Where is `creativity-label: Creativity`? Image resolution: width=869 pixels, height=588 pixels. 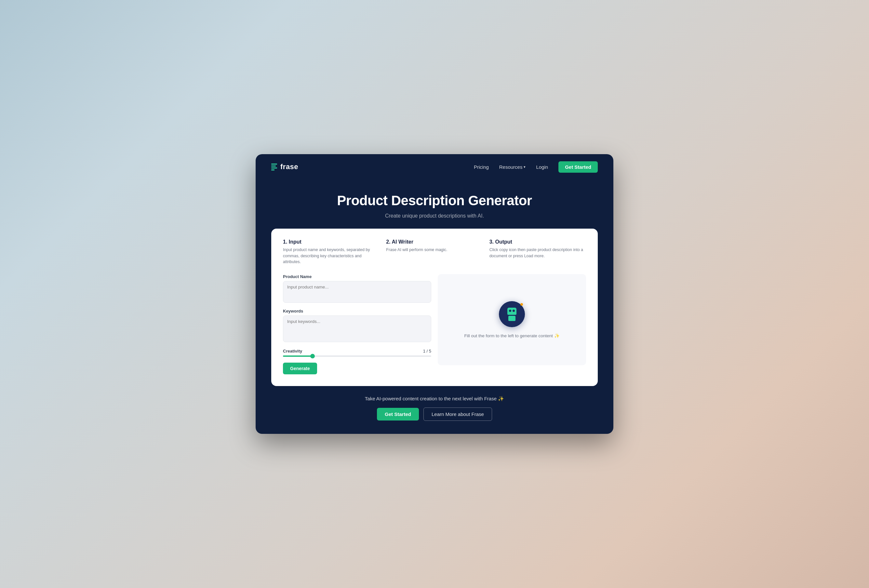 creativity-label: Creativity is located at coordinates (292, 351).